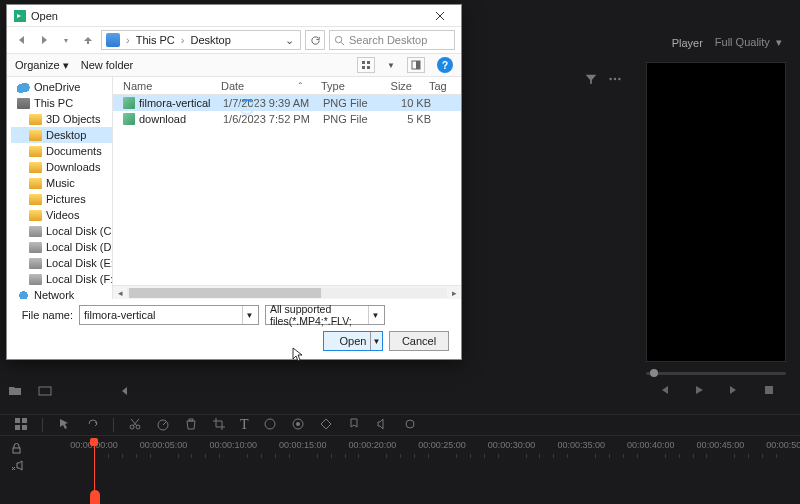 This screenshot has height=504, width=800. What do you see at coordinates (410, 425) in the screenshot?
I see `record-tool-icon` at bounding box center [410, 425].